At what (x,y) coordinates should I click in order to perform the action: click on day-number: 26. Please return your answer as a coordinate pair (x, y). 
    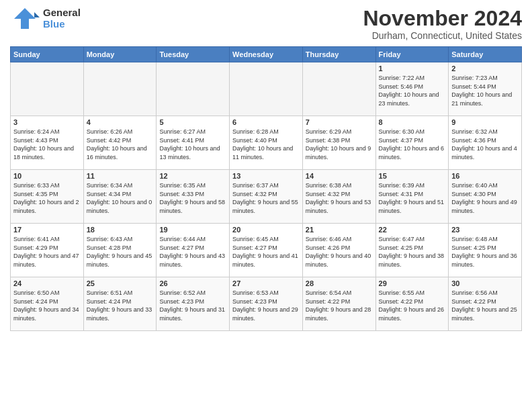
    Looking at the image, I should click on (193, 283).